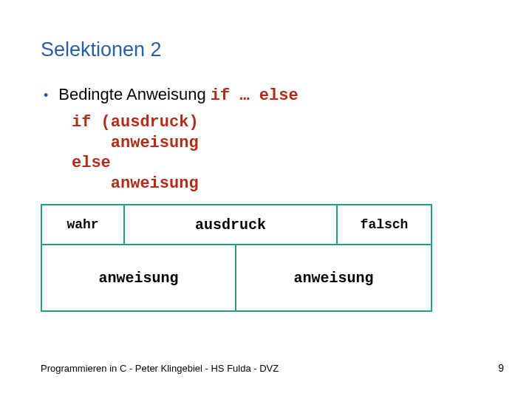 This screenshot has height=399, width=532. What do you see at coordinates (83, 225) in the screenshot?
I see `diagram-true-label: wahr` at bounding box center [83, 225].